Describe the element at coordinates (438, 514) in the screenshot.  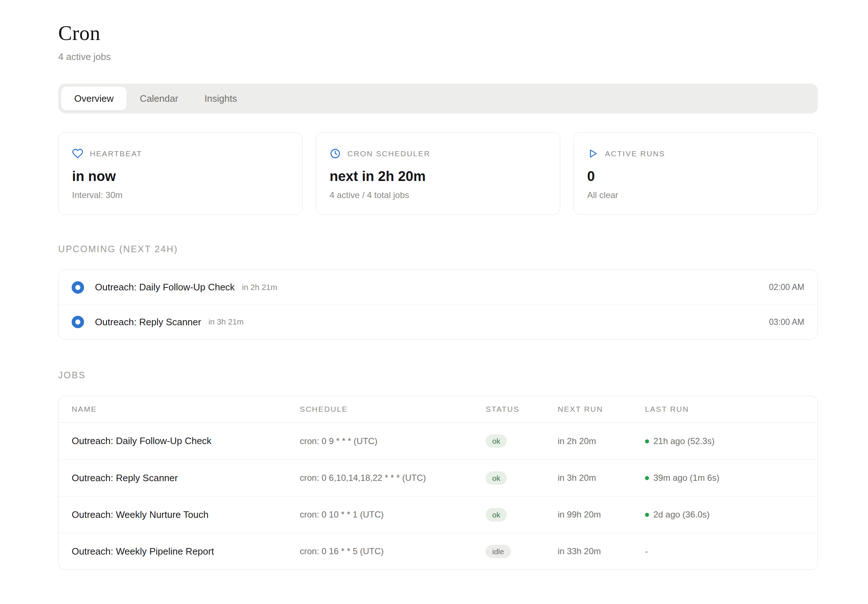
I see `table-row: Outreach: Weekly Nurture Touch cron: 0 1…` at that location.